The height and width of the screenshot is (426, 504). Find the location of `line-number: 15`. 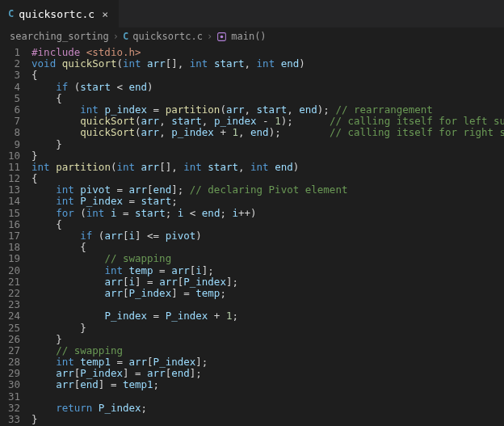

line-number: 15 is located at coordinates (15, 213).